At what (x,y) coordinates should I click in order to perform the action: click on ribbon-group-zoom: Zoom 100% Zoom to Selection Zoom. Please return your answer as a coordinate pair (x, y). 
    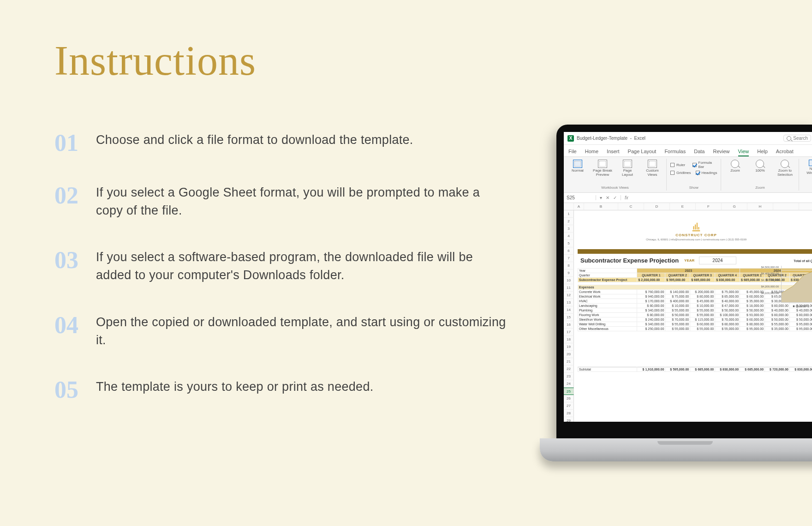
    Looking at the image, I should click on (760, 174).